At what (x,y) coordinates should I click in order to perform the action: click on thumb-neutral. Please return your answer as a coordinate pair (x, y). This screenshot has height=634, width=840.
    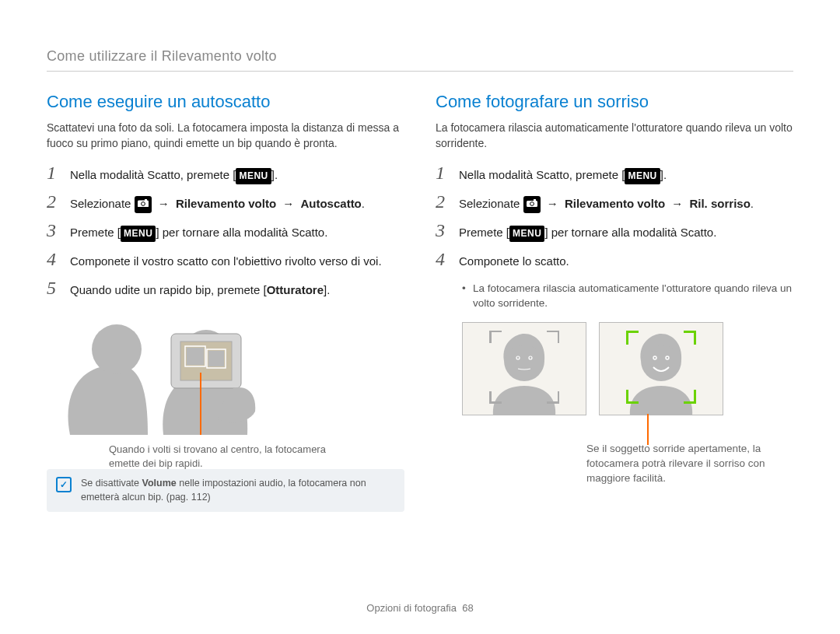
    Looking at the image, I should click on (524, 369).